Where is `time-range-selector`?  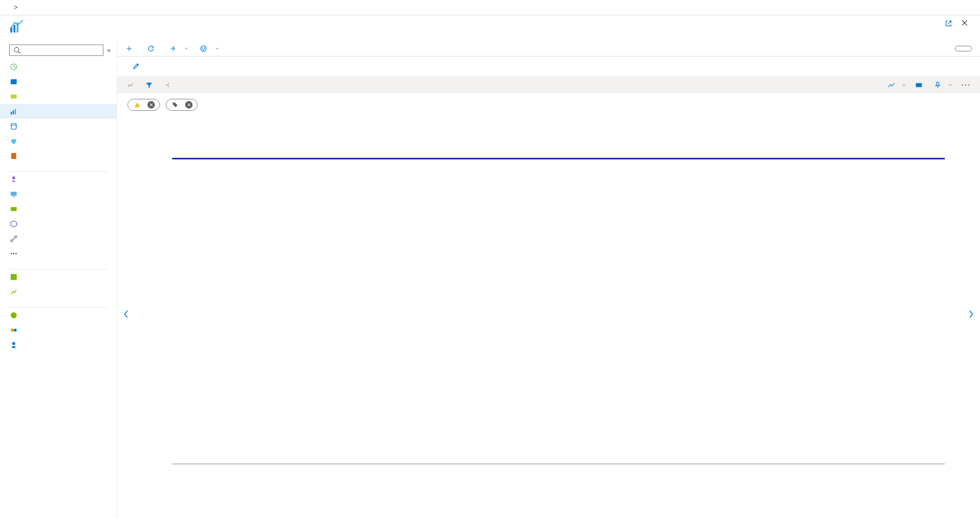 time-range-selector is located at coordinates (963, 49).